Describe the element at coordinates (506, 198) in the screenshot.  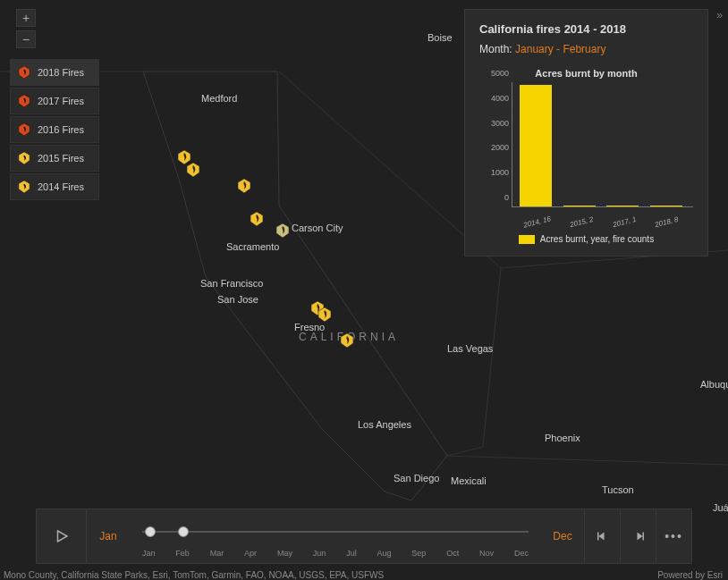
I see `chart-y-tick: 0` at that location.